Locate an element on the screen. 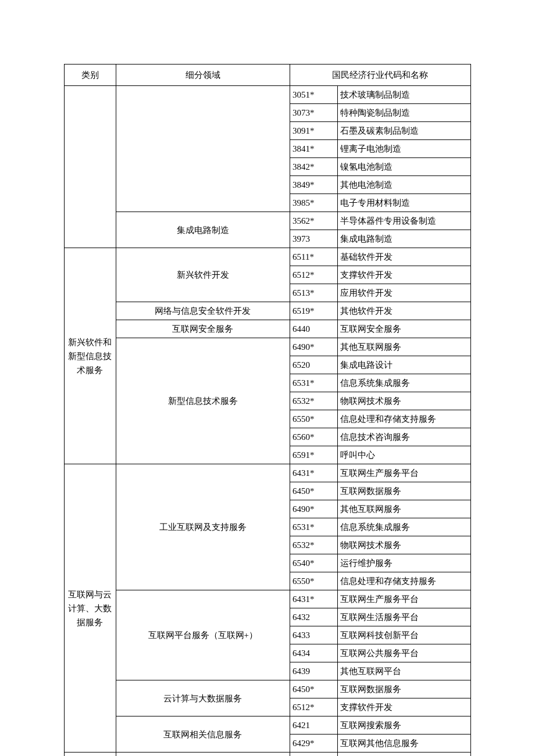  code-cell: 6429* is located at coordinates (313, 744).